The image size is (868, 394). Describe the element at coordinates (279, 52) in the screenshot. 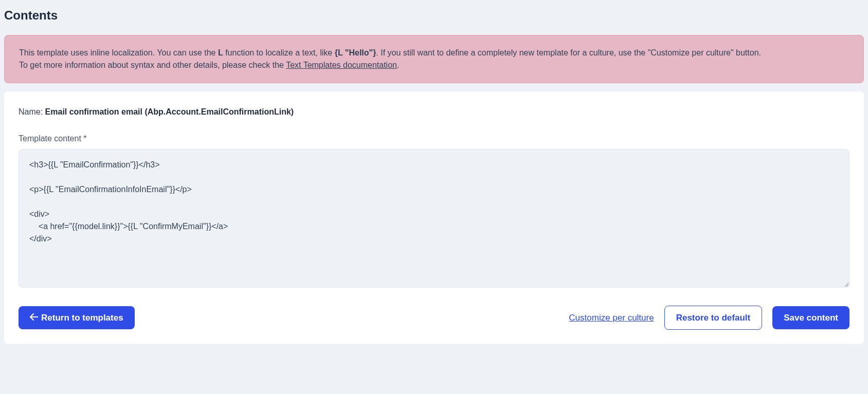

I see `alert-text: function to localize a text, like` at that location.